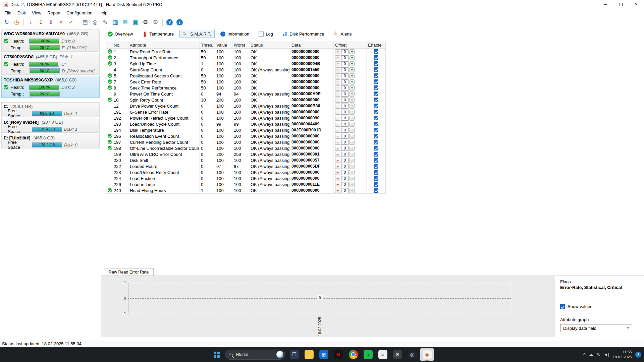 Image resolution: width=644 pixels, height=362 pixels. I want to click on smart-row: 224 Load Friction 0 100 100 OK (Always p…, so click(246, 178).